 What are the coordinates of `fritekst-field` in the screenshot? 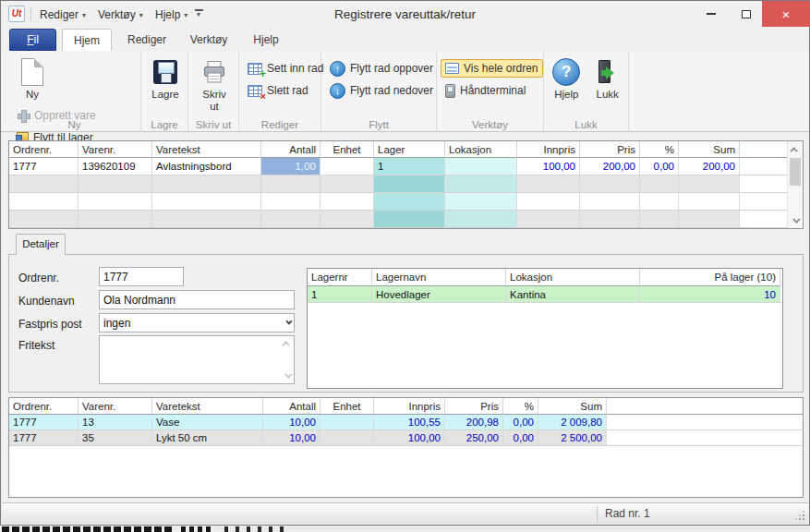 It's located at (197, 360).